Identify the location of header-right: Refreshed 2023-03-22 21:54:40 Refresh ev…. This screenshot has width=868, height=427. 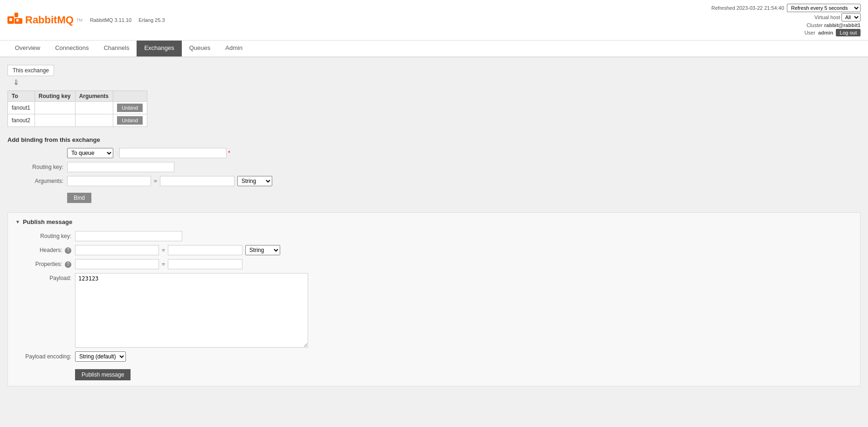
(786, 20).